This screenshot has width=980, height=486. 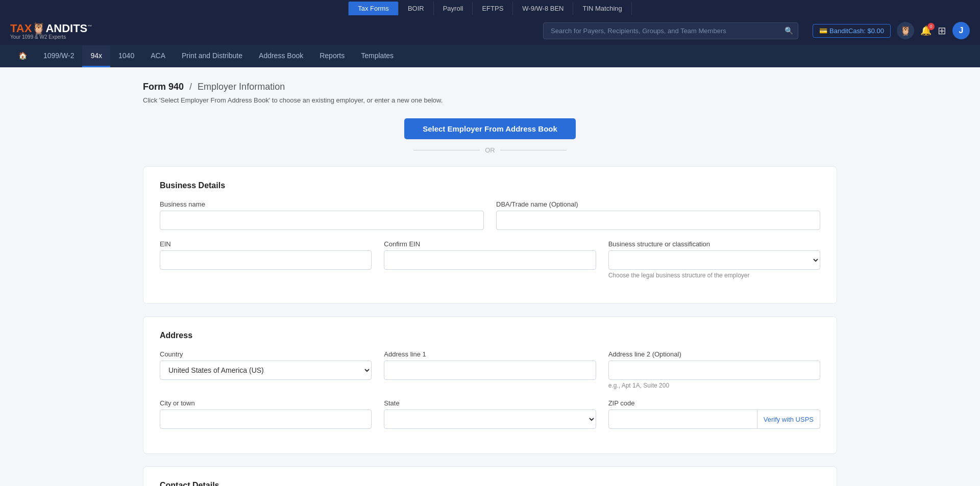 What do you see at coordinates (212, 56) in the screenshot?
I see `sub-nav-print-distribute: Print and Distribute` at bounding box center [212, 56].